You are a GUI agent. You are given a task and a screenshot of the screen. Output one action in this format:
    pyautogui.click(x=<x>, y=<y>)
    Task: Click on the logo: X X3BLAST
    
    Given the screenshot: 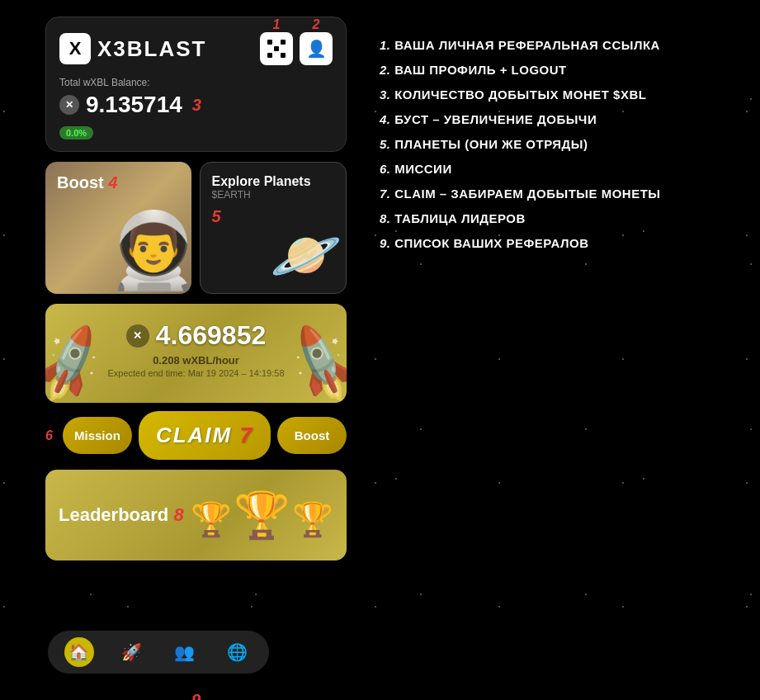 What is the action you would take?
    pyautogui.click(x=133, y=49)
    